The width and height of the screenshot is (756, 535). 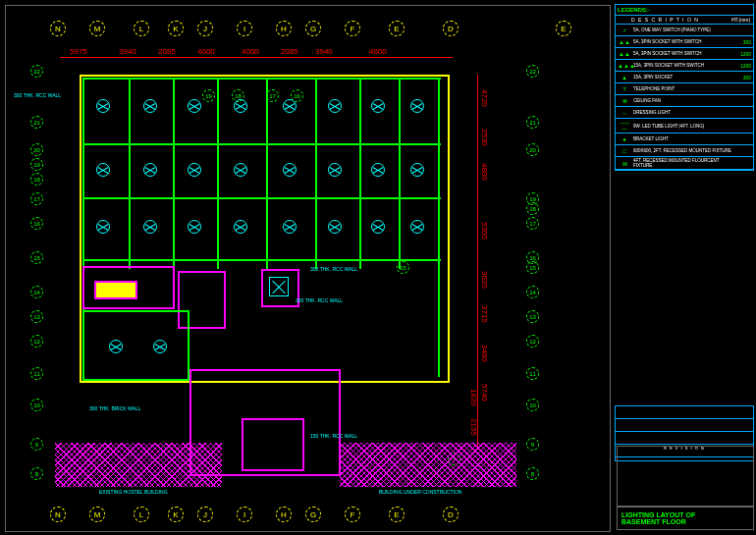 I want to click on legend-row-6: ⊗CEILING FAN, so click(x=684, y=101).